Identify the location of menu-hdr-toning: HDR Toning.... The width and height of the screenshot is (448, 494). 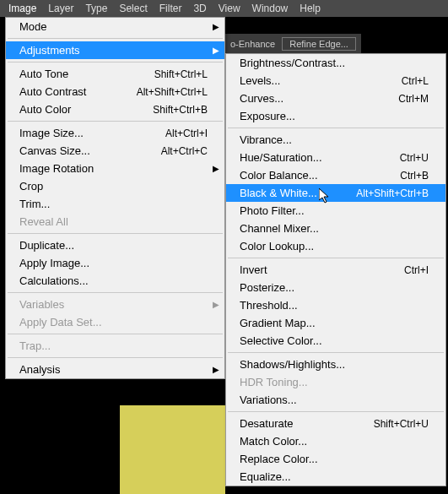
(336, 382).